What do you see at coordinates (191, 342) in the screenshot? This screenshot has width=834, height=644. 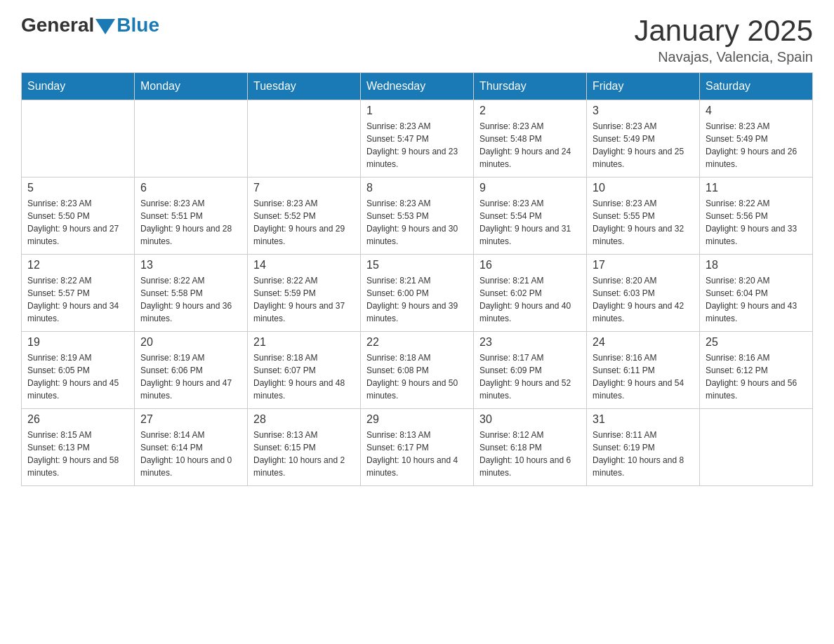 I see `day-number: 20` at bounding box center [191, 342].